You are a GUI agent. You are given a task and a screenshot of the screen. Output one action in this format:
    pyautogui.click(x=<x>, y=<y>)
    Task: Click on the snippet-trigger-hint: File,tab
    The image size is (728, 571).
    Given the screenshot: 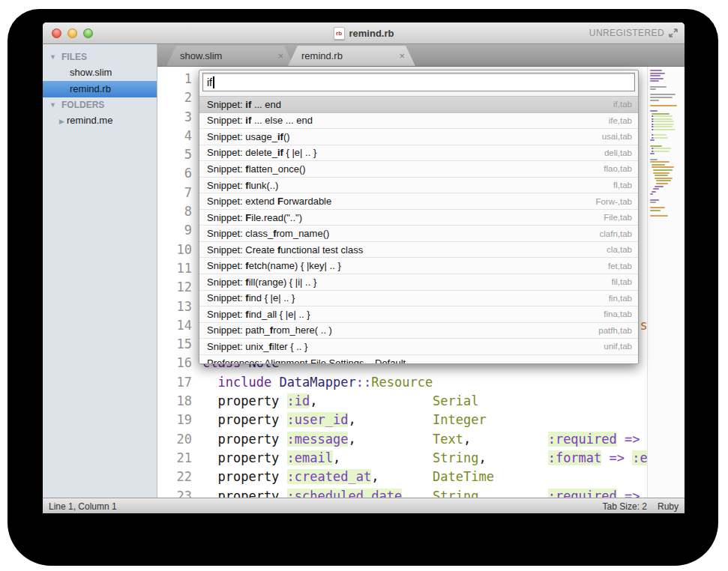 What is the action you would take?
    pyautogui.click(x=618, y=217)
    